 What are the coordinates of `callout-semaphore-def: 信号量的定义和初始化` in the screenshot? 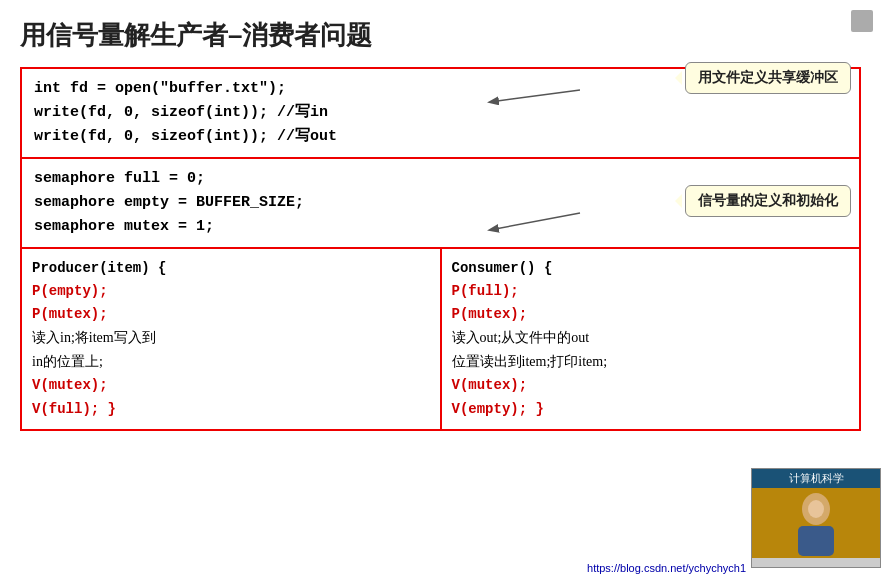 It's located at (768, 201).